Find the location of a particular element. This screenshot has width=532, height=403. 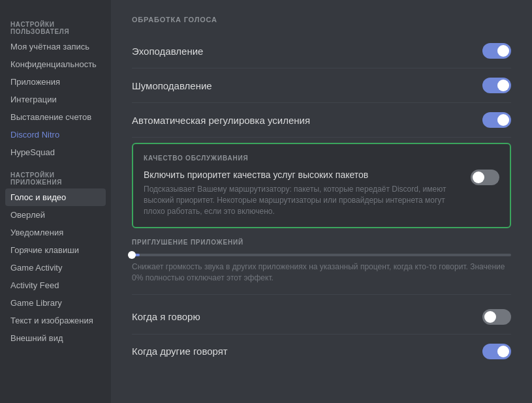

attenuation-slider-container is located at coordinates (321, 255).